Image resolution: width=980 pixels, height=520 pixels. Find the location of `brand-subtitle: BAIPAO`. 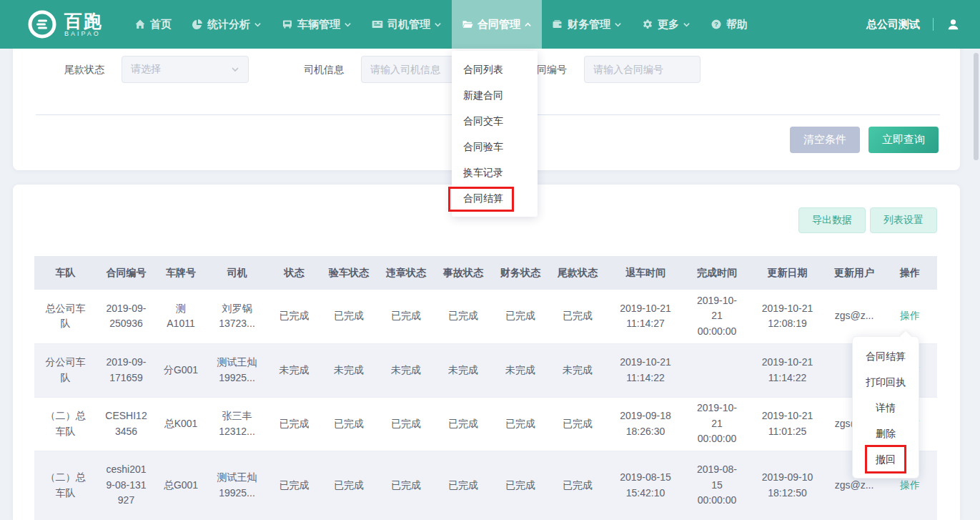

brand-subtitle: BAIPAO is located at coordinates (84, 34).